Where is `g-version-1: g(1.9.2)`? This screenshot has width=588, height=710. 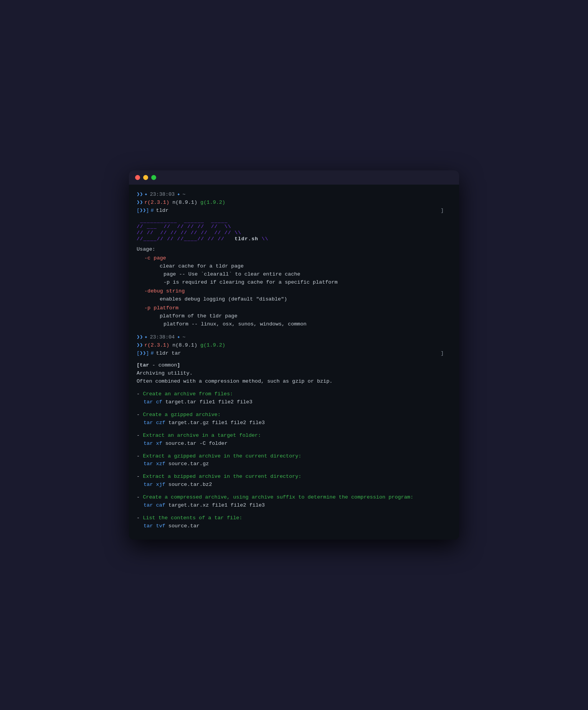 g-version-1: g(1.9.2) is located at coordinates (213, 203).